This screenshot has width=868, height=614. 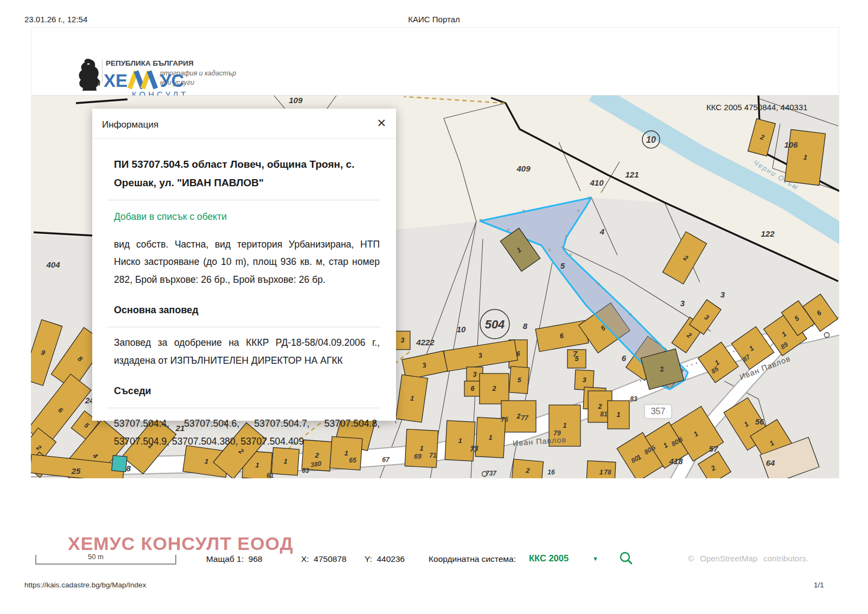 What do you see at coordinates (353, 460) in the screenshot?
I see `house-number-label: 65` at bounding box center [353, 460].